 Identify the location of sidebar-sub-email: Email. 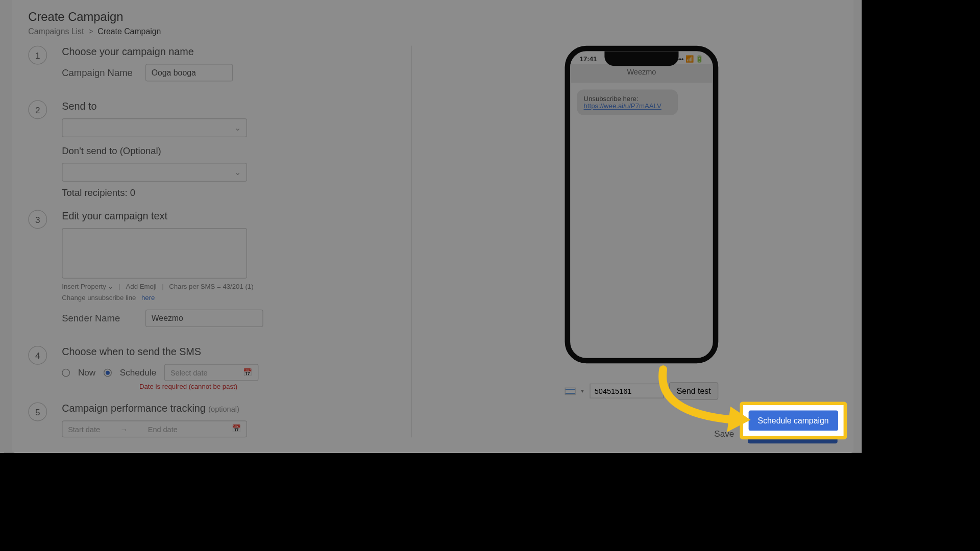
(2, 200).